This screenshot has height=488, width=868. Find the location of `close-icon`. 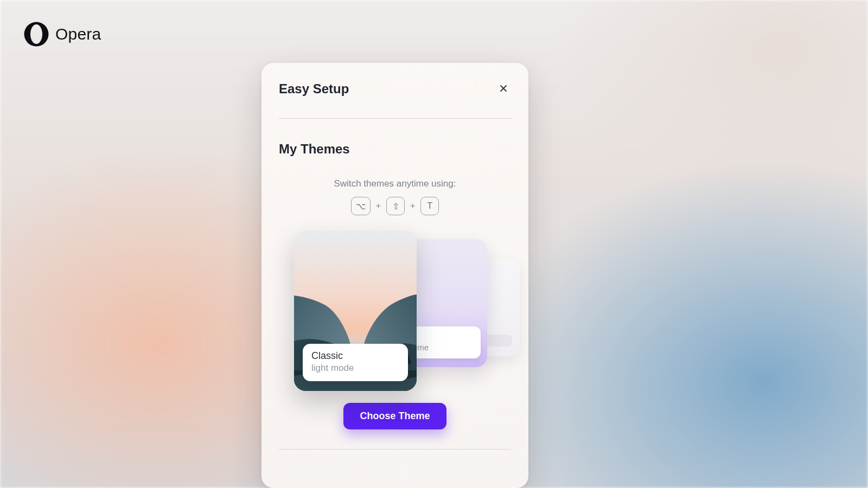

close-icon is located at coordinates (503, 89).